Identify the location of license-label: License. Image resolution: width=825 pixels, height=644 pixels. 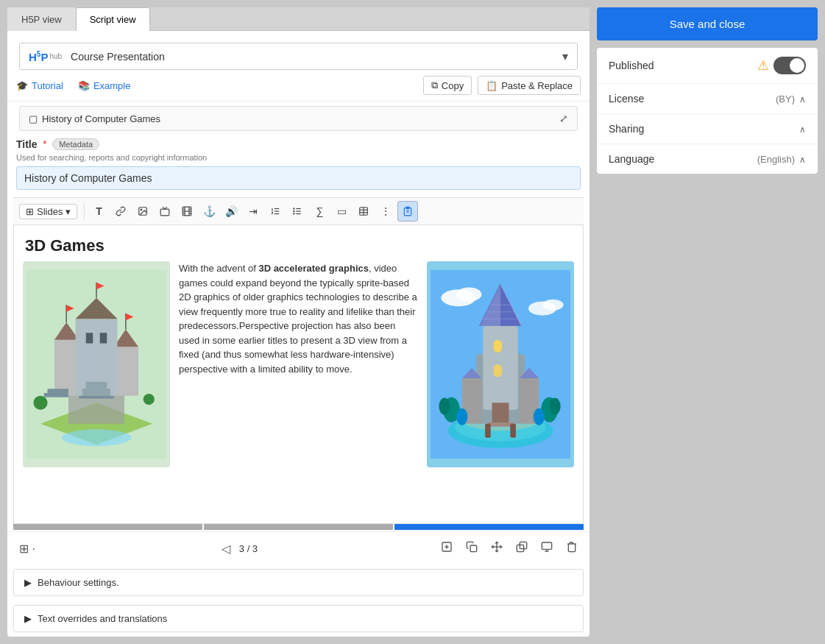
(626, 99).